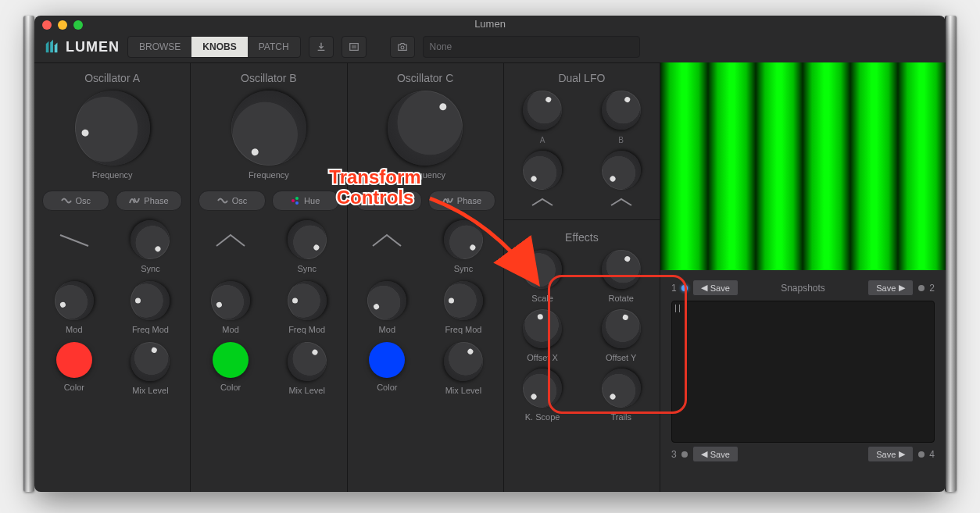  I want to click on preset-field-text: None, so click(441, 47).